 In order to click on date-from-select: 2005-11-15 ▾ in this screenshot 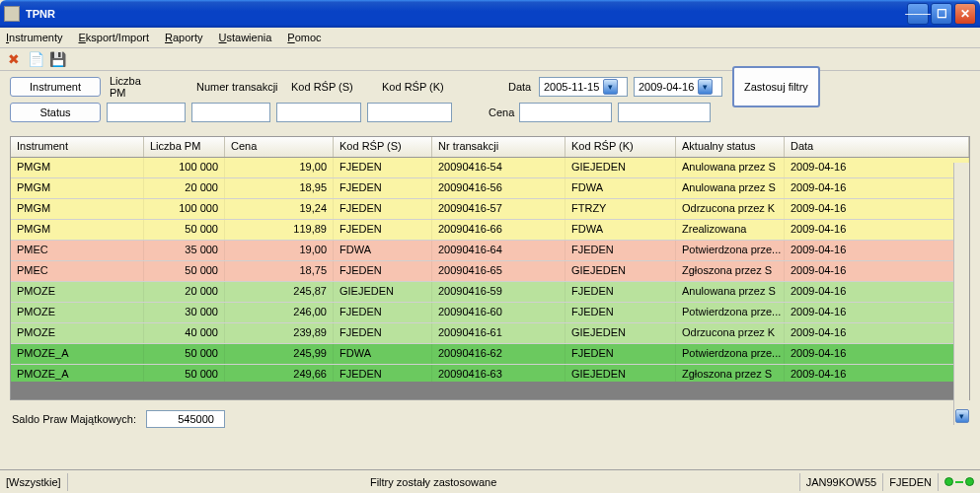, I will do `click(583, 87)`.